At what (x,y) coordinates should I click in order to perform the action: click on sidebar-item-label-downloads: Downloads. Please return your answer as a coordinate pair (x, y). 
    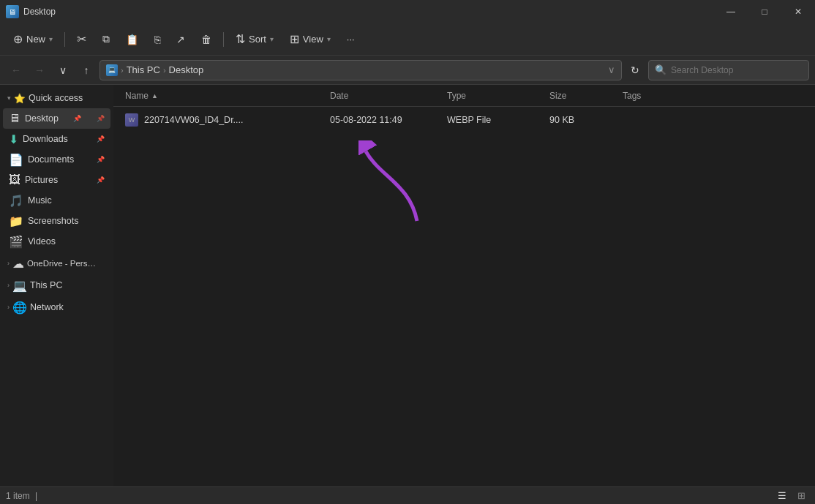
    Looking at the image, I should click on (45, 139).